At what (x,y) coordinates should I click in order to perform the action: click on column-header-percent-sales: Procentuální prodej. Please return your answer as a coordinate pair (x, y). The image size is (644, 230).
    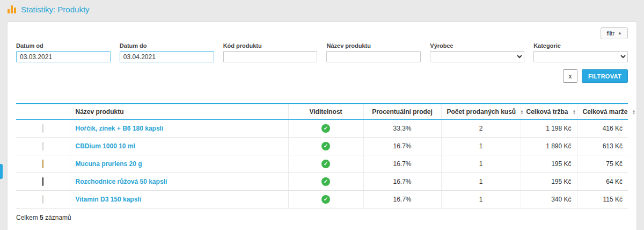
    Looking at the image, I should click on (402, 112).